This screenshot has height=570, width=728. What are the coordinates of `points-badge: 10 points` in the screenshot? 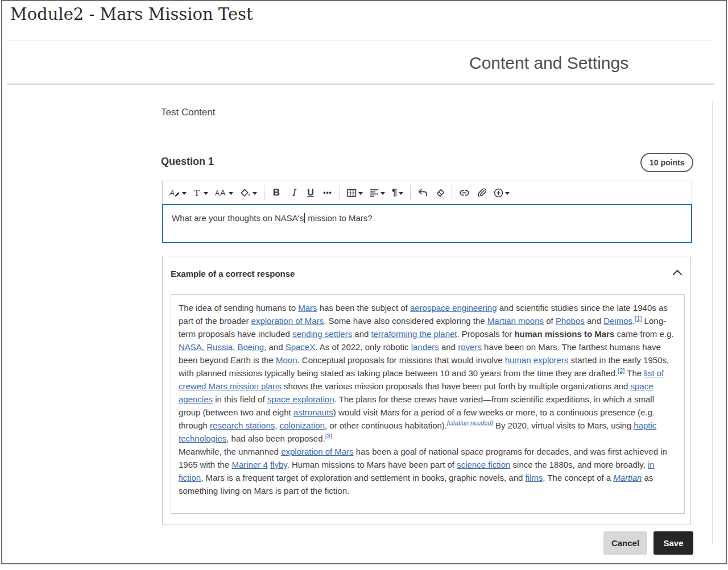 It's located at (667, 163).